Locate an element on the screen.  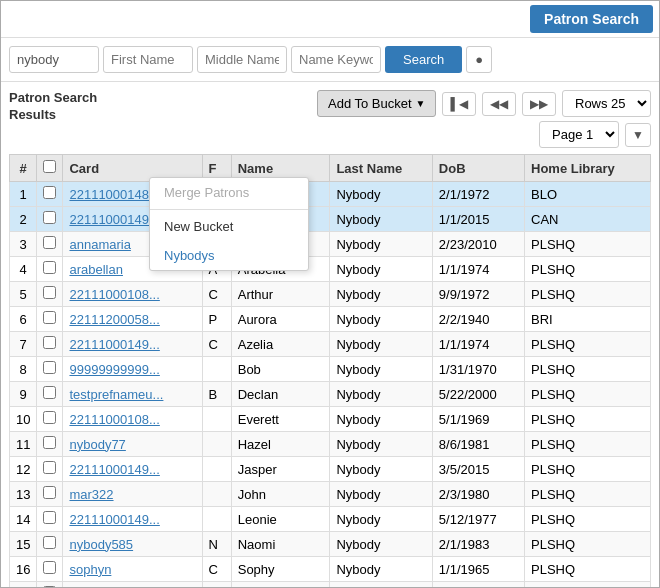
middle-name-input is located at coordinates (242, 60).